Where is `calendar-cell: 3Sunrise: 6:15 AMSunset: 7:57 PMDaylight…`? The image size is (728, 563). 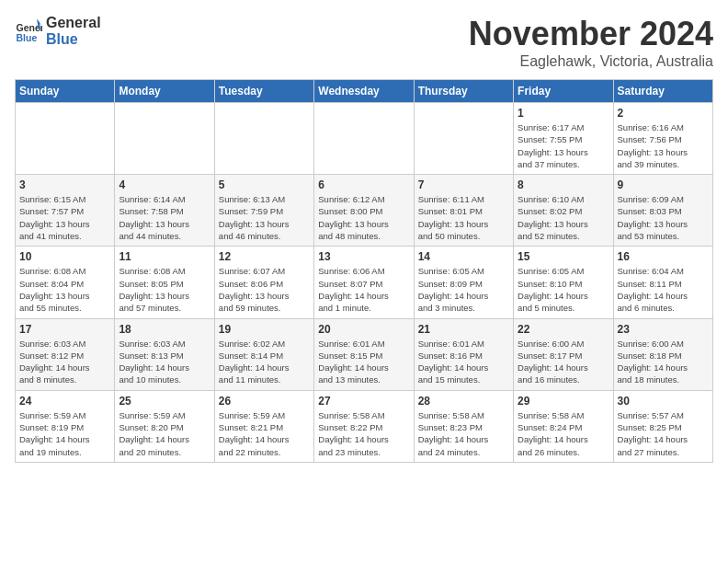 calendar-cell: 3Sunrise: 6:15 AMSunset: 7:57 PMDaylight… is located at coordinates (65, 211).